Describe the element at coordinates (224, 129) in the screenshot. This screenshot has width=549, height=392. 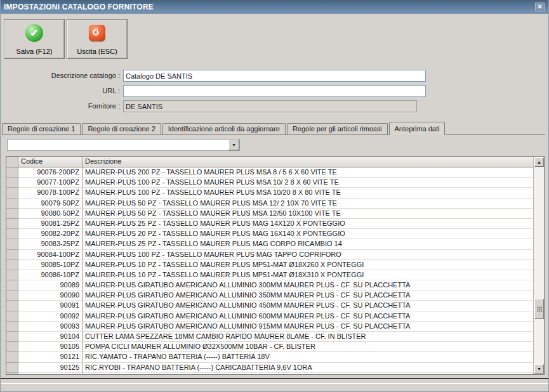
I see `tab-identificazione-articoli-da-aggiornare: Identificazione articoli da aggiornare` at that location.